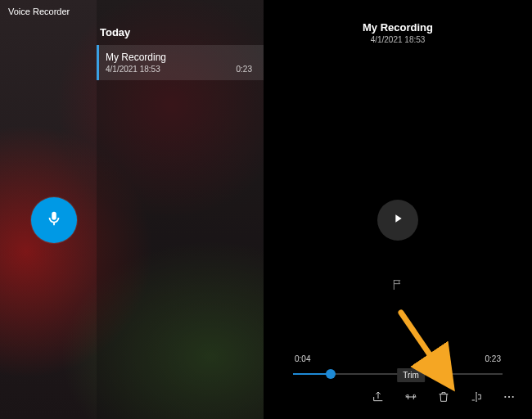 The width and height of the screenshot is (532, 419). What do you see at coordinates (398, 28) in the screenshot?
I see `detail-title: My Recording` at bounding box center [398, 28].